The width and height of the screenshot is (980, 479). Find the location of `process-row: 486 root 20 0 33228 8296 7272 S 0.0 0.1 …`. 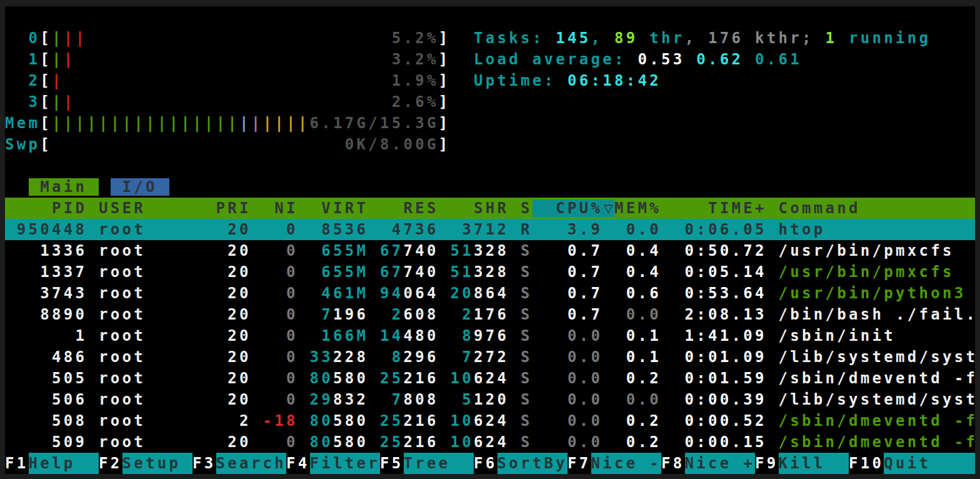

process-row: 486 root 20 0 33228 8296 7272 S 0.0 0.1 … is located at coordinates (490, 357).